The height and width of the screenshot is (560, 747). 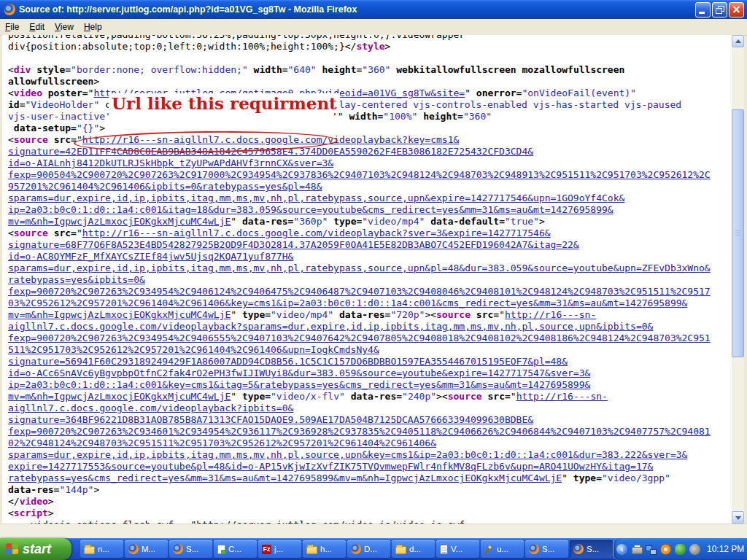 I want to click on source-link: expire=1427717553&source=youtube&pl=48&i…, so click(x=330, y=467).